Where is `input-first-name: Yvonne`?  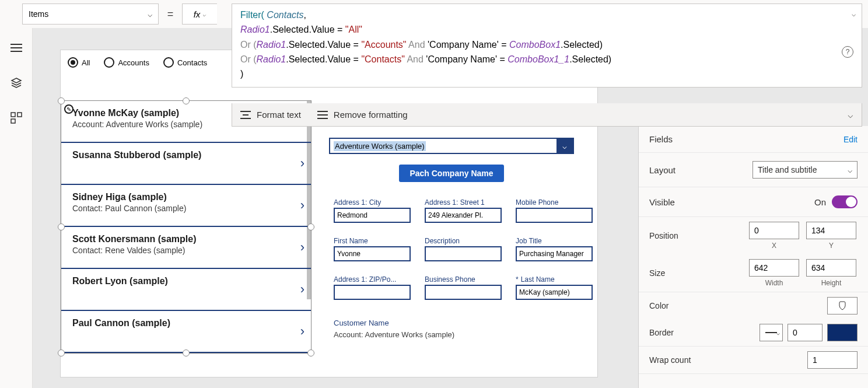
input-first-name: Yvonne is located at coordinates (372, 254).